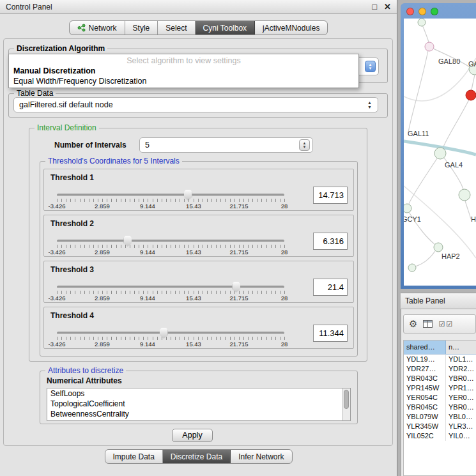 The width and height of the screenshot is (476, 476). I want to click on table-row: YBL079WYBL0…, so click(440, 417).